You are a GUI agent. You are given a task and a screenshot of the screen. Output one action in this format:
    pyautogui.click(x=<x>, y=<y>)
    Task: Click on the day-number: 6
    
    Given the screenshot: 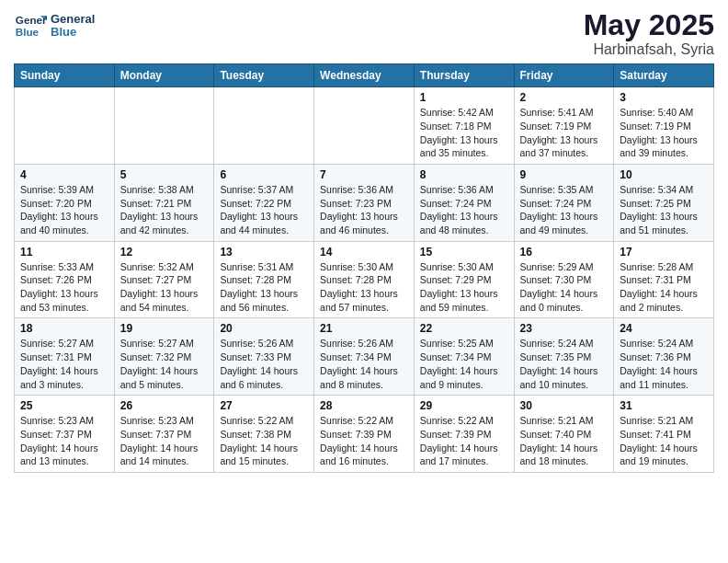 What is the action you would take?
    pyautogui.click(x=264, y=175)
    